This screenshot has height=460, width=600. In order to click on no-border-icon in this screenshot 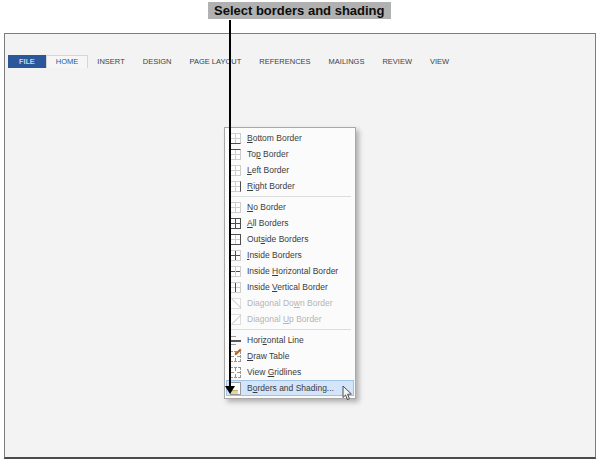, I will do `click(236, 208)`.